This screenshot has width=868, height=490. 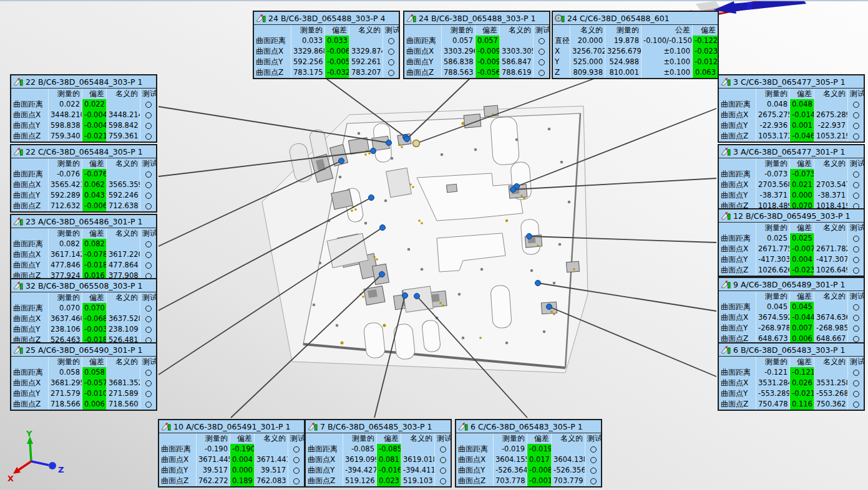 I want to click on callout-table: 测量的偏差名义的测试曲面距离-0.019-0.019曲面点X3604.1550.…, so click(x=529, y=460).